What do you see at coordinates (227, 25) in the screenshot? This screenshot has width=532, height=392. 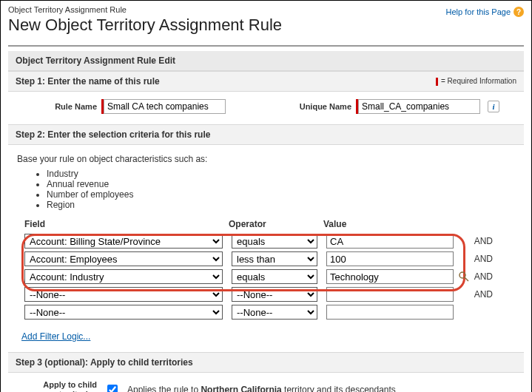 I see `page-title: New Object Territory Assignment Rule` at bounding box center [227, 25].